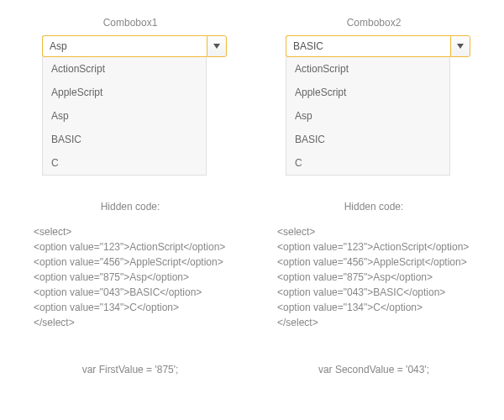  I want to click on combobox1-dropdown: ActionScript AppleScript Asp BASIC C, so click(124, 116).